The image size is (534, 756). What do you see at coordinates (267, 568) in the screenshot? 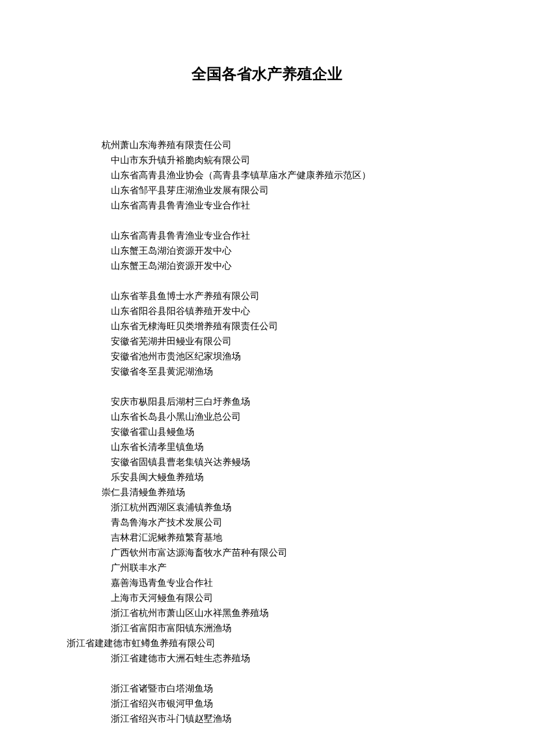
I see `list-item: 广州联丰水产` at bounding box center [267, 568].